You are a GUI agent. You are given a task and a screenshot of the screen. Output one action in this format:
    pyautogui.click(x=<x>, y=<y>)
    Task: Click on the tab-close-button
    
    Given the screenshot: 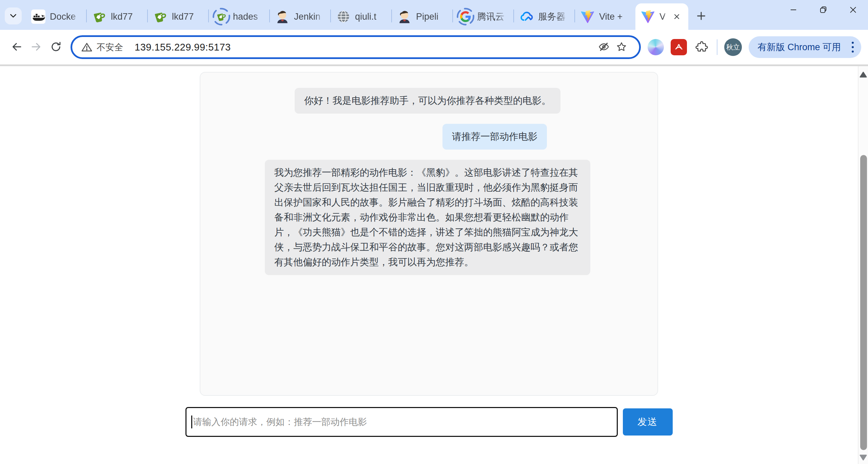 What is the action you would take?
    pyautogui.click(x=677, y=17)
    